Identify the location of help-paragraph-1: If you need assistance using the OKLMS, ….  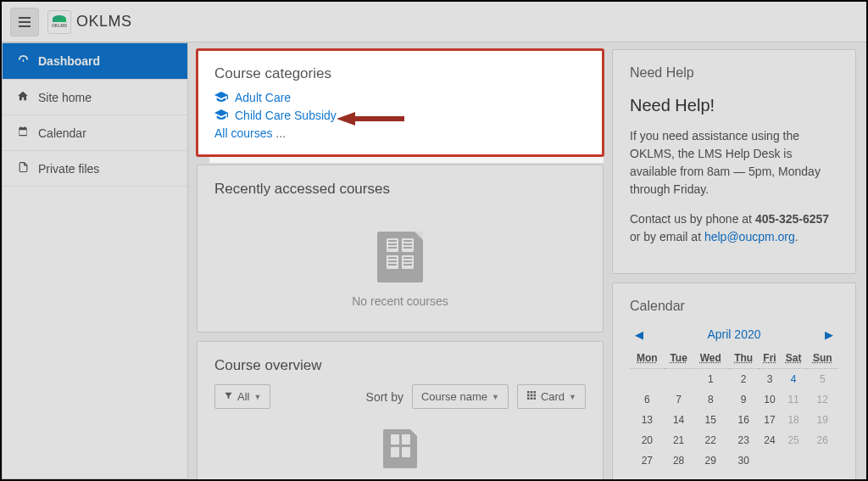
(734, 163).